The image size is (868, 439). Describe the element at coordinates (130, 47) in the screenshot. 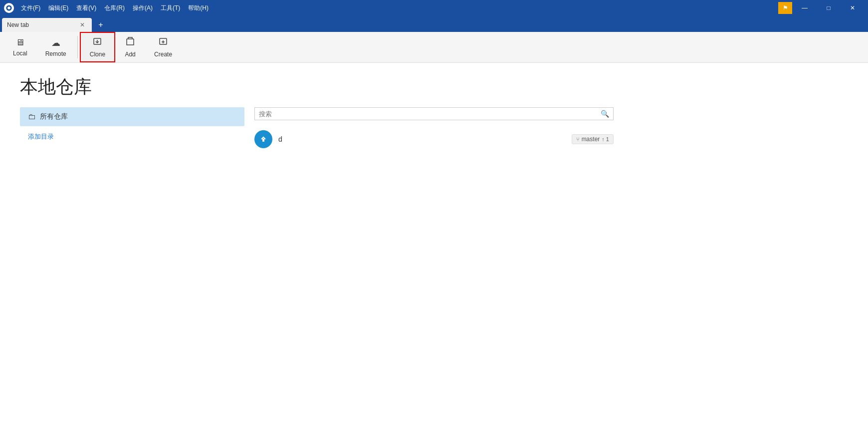

I see `toolbar-add: Add` at that location.